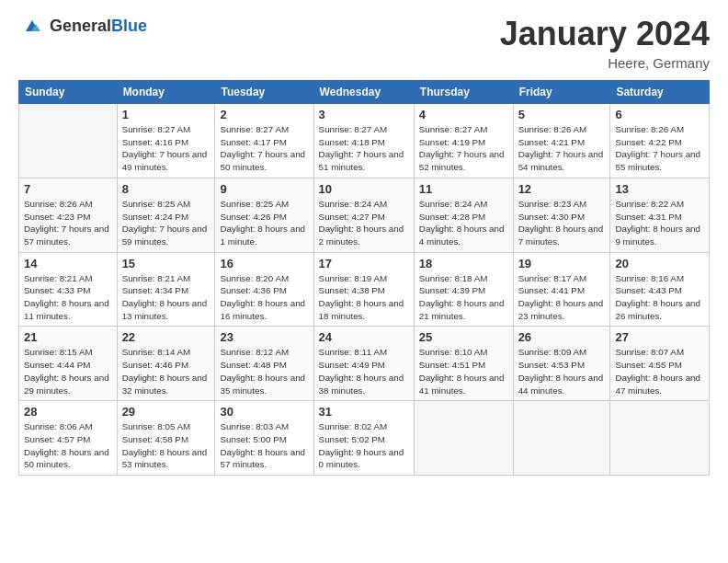 Image resolution: width=728 pixels, height=563 pixels. I want to click on logo-general: General, so click(81, 26).